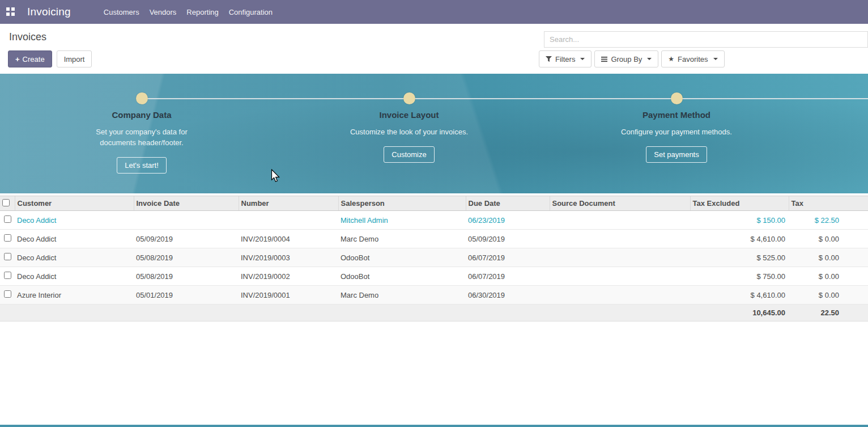 Image resolution: width=868 pixels, height=427 pixels. Describe the element at coordinates (288, 257) in the screenshot. I see `cell-number: INV/2019/0003` at that location.